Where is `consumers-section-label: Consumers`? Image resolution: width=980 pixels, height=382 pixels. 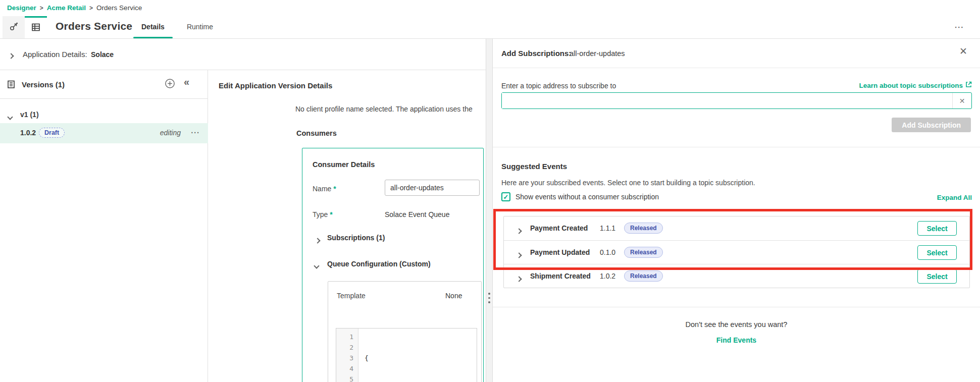
consumers-section-label: Consumers is located at coordinates (317, 133).